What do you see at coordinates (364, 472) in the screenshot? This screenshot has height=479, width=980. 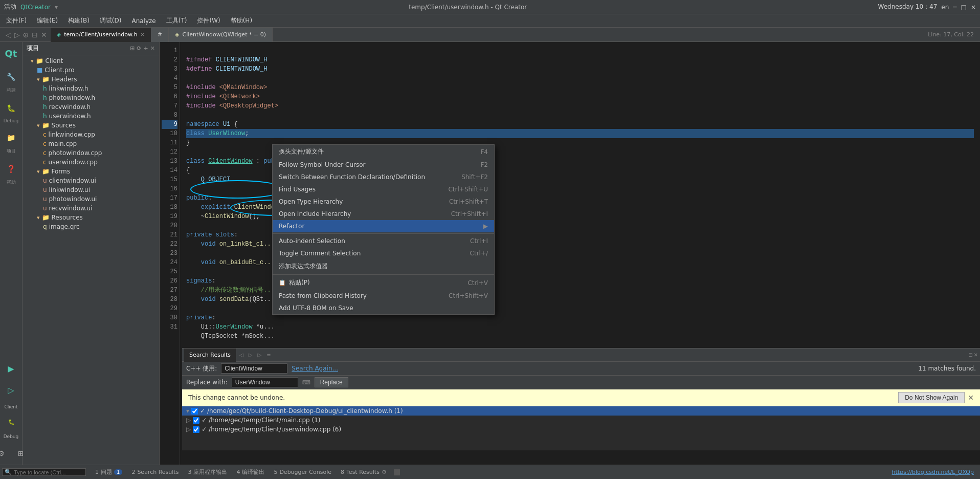 I see `status-tab-test-results: 8 Test Results ⚙` at bounding box center [364, 472].